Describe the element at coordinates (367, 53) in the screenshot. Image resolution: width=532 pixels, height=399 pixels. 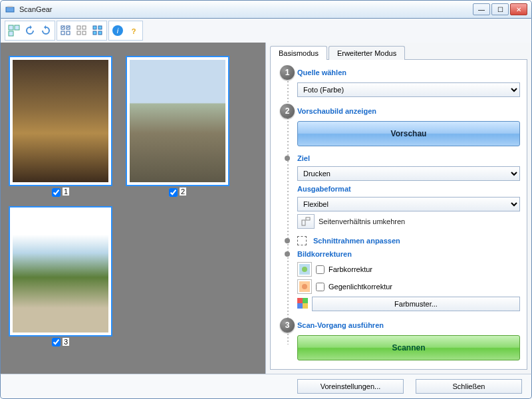
I see `tab-label: Erweiterter Modus` at that location.